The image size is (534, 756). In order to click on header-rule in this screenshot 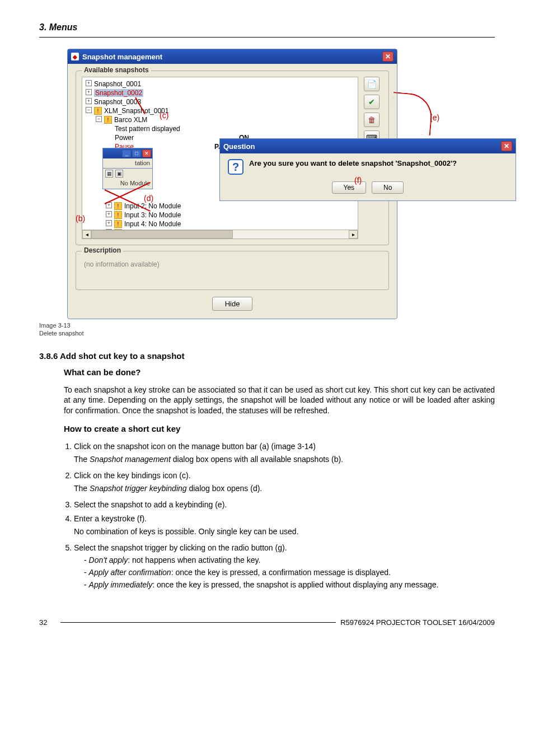, I will do `click(267, 37)`.